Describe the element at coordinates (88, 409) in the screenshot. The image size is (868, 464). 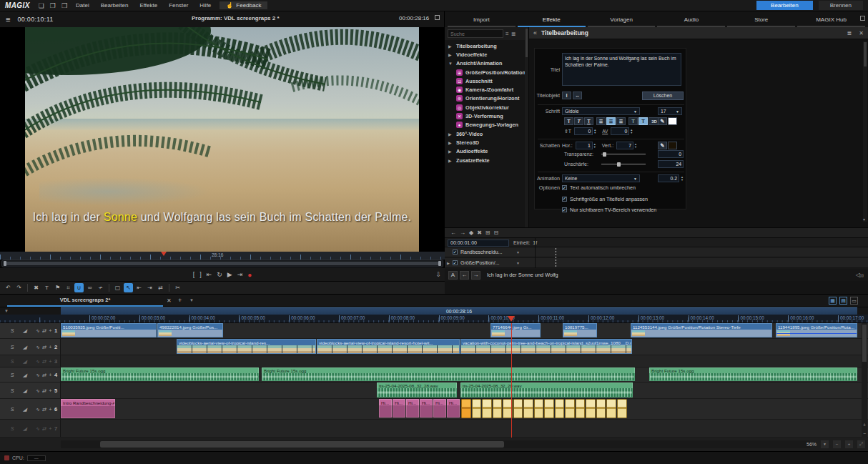
I see `clip-title: Intro Randbeschneidung-Aus...` at that location.